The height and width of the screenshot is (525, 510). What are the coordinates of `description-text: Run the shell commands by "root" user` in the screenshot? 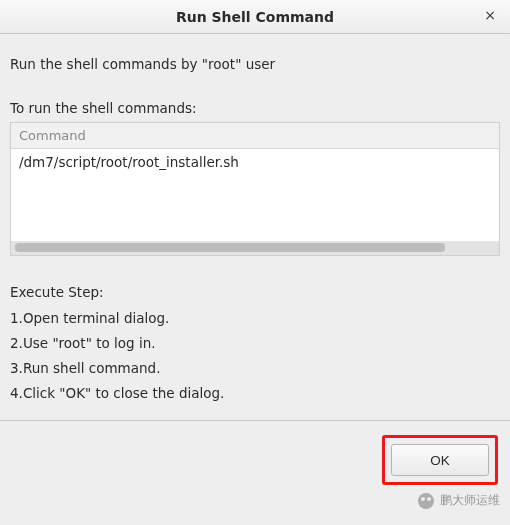 It's located at (255, 64).